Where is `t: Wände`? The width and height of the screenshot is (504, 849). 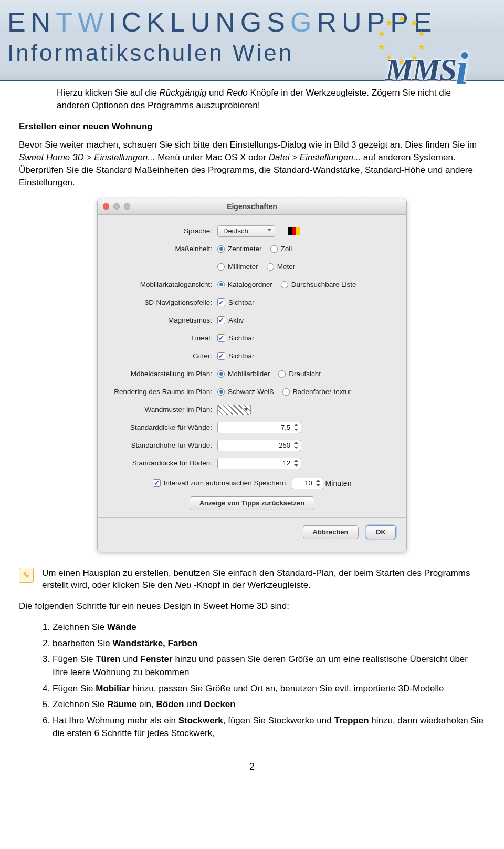 t: Wände is located at coordinates (122, 627).